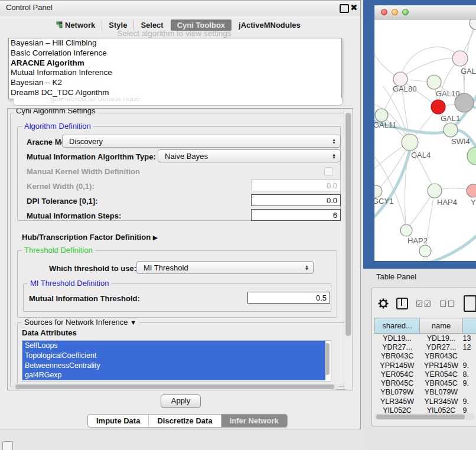 The image size is (476, 450). I want to click on table-row: YBR045CYBR045C9., so click(425, 383).